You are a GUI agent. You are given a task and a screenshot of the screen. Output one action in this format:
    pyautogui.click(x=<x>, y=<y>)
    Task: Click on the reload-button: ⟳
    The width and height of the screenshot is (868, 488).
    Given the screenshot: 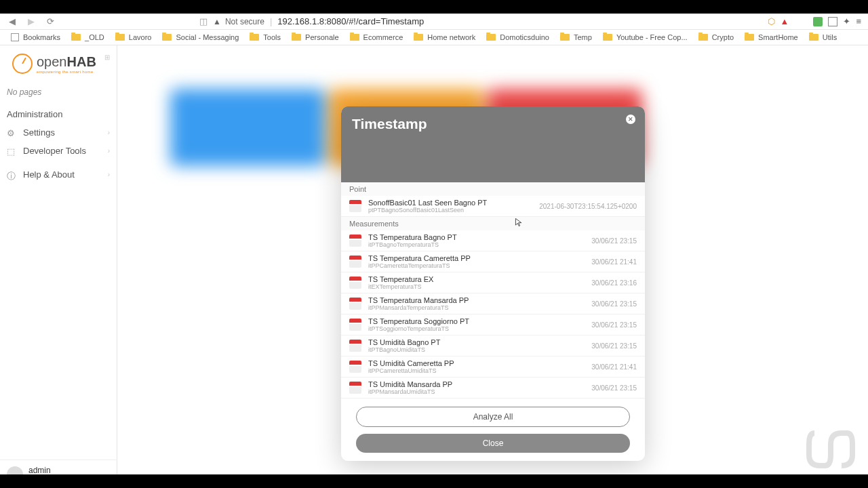 What is the action you would take?
    pyautogui.click(x=50, y=22)
    